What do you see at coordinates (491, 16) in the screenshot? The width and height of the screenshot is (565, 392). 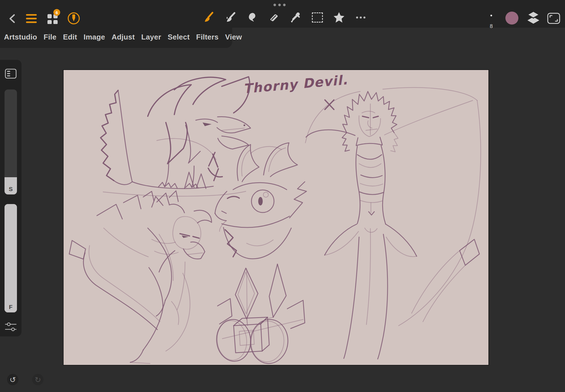 I see `brush-size-dot-icon` at bounding box center [491, 16].